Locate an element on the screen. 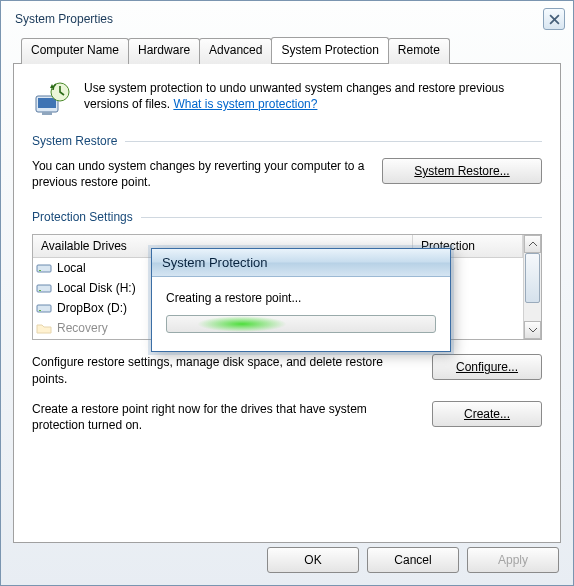  progress-bar is located at coordinates (301, 324).